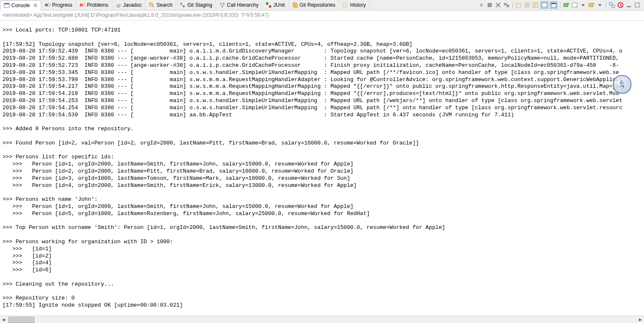 Image resolution: width=644 pixels, height=323 pixels. What do you see at coordinates (62, 5) in the screenshot?
I see `tab-label: Progress` at bounding box center [62, 5].